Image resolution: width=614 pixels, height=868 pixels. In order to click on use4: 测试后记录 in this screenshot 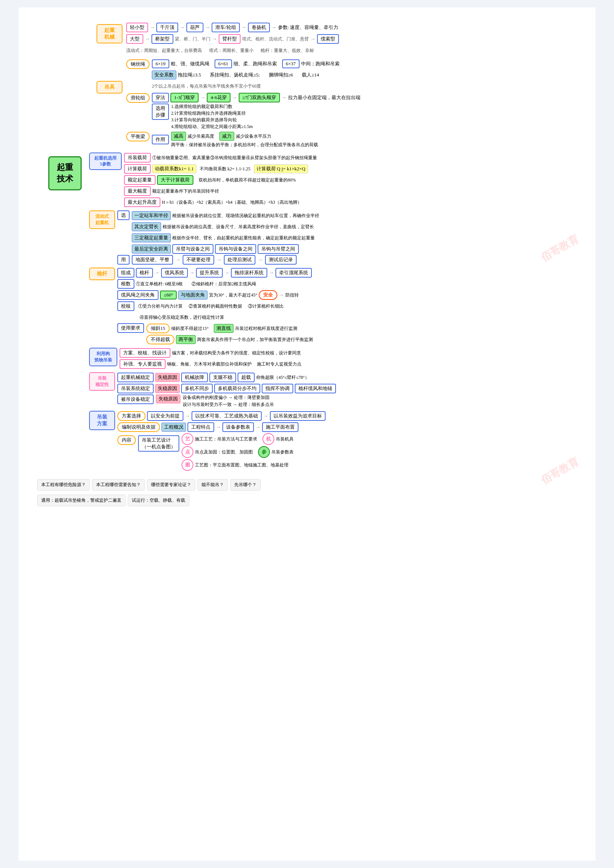, I will do `click(281, 260)`.